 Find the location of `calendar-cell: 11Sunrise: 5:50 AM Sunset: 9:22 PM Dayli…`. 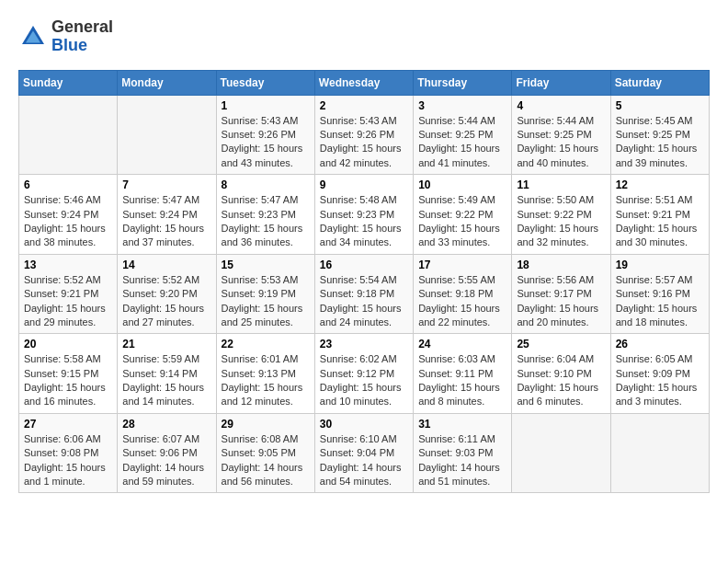

calendar-cell: 11Sunrise: 5:50 AM Sunset: 9:22 PM Dayli… is located at coordinates (561, 215).